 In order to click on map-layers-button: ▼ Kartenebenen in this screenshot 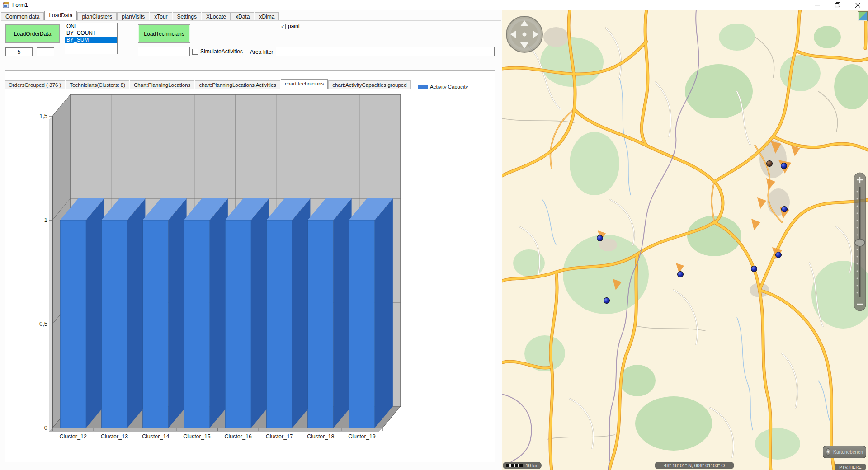, I will do `click(844, 452)`.